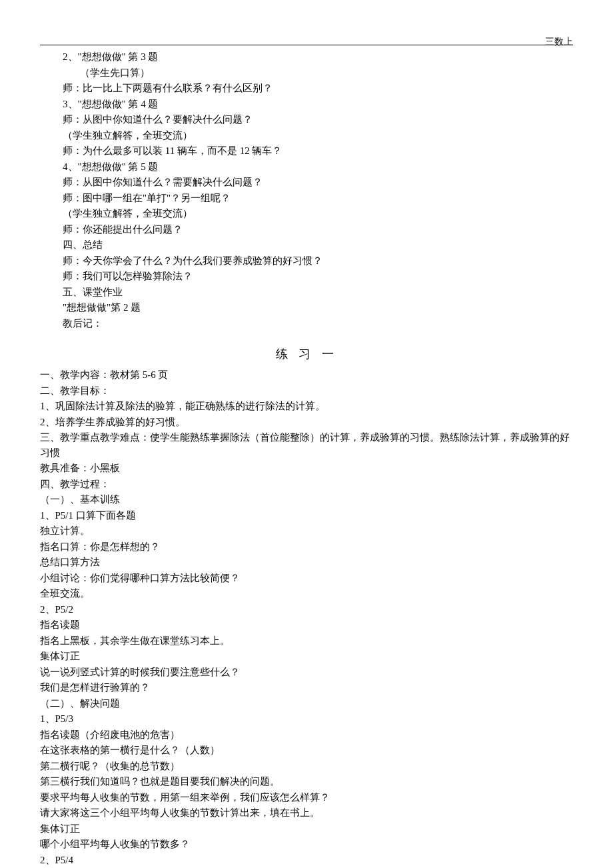 Image resolution: width=613 pixels, height=868 pixels. I want to click on body-line: 一、教学内容：教材第 5-6 页, so click(306, 375).